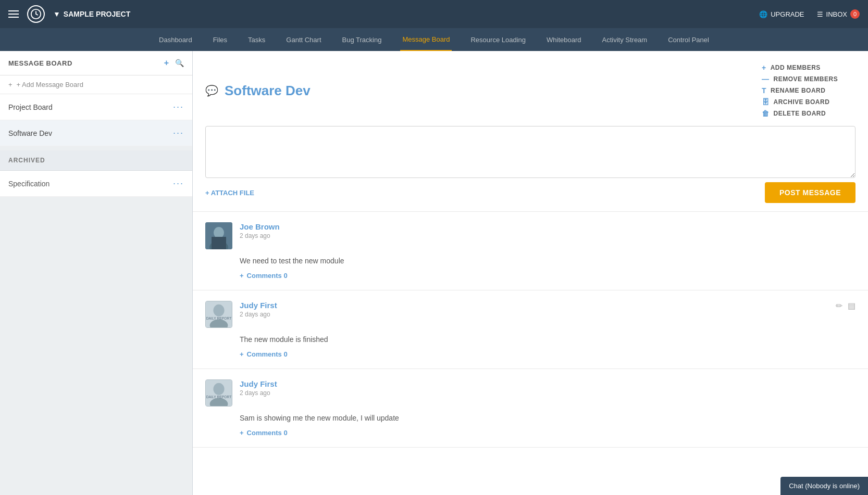 This screenshot has width=868, height=495. I want to click on inbox-icon: ☰, so click(820, 15).